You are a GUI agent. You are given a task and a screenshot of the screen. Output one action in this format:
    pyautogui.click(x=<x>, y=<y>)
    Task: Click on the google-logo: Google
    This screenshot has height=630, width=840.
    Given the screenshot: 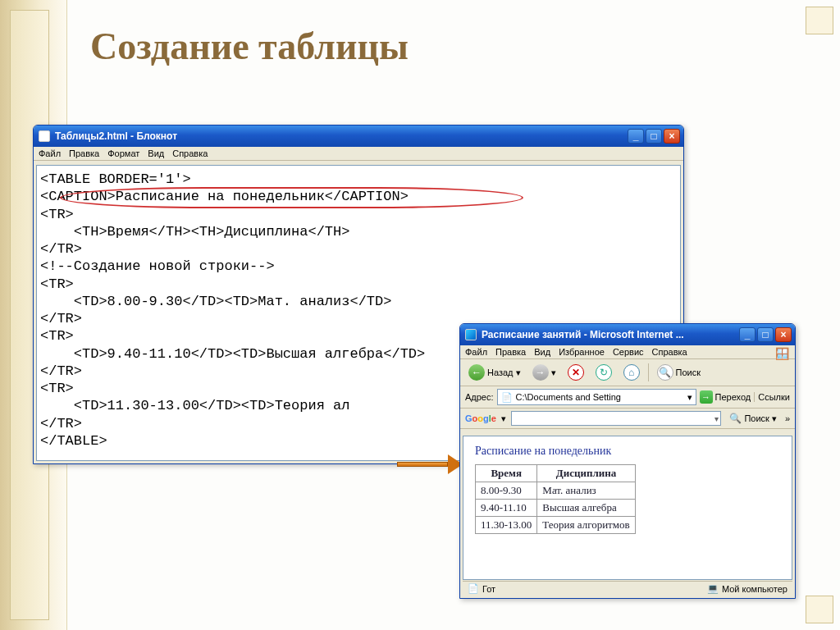 What is the action you would take?
    pyautogui.click(x=481, y=418)
    